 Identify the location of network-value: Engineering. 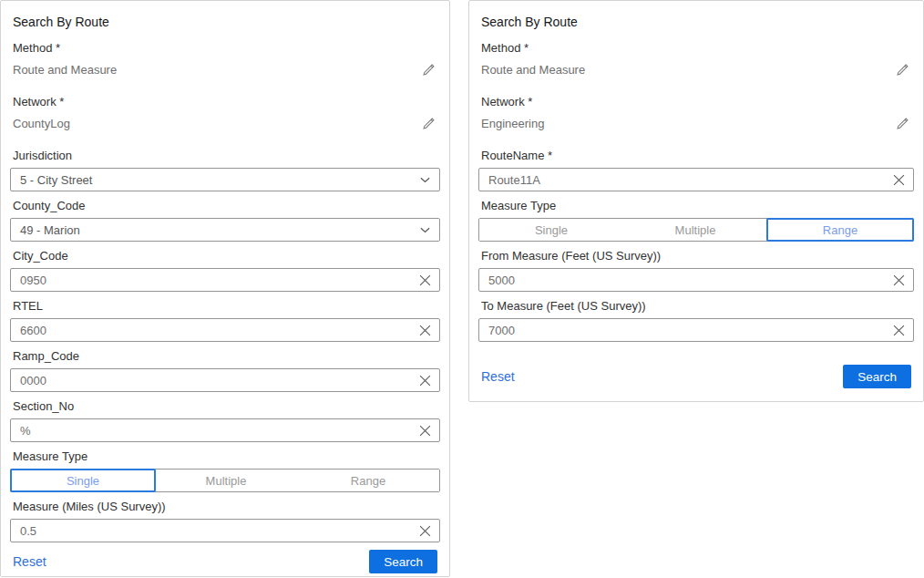
(512, 124).